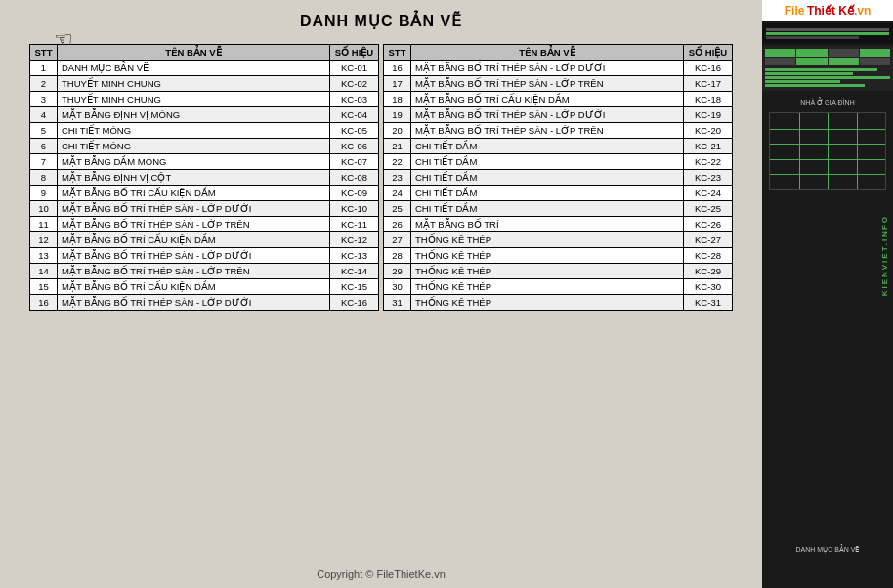 The image size is (893, 588). What do you see at coordinates (398, 162) in the screenshot?
I see `cell-stt: 22` at bounding box center [398, 162].